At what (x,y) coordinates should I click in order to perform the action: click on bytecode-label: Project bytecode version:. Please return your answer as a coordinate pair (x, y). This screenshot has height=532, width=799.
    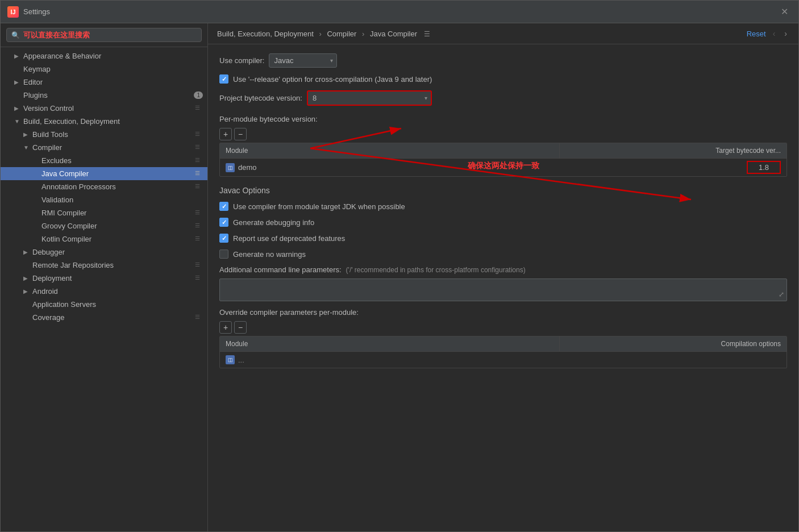
    Looking at the image, I should click on (261, 98).